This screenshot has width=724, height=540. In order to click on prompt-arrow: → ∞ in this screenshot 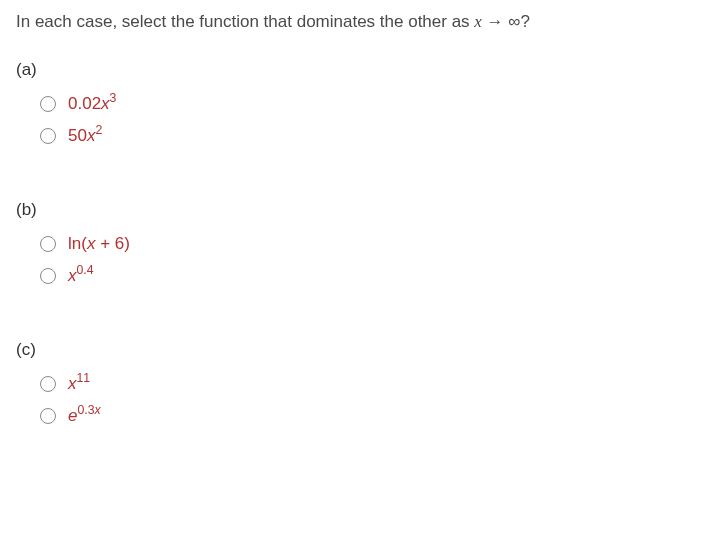, I will do `click(502, 22)`.